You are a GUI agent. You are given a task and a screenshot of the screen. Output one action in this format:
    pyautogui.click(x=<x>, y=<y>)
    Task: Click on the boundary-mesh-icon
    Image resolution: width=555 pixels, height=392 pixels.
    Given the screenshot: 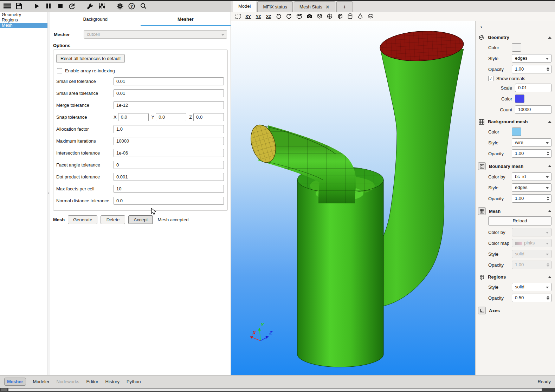 What is the action you would take?
    pyautogui.click(x=482, y=166)
    